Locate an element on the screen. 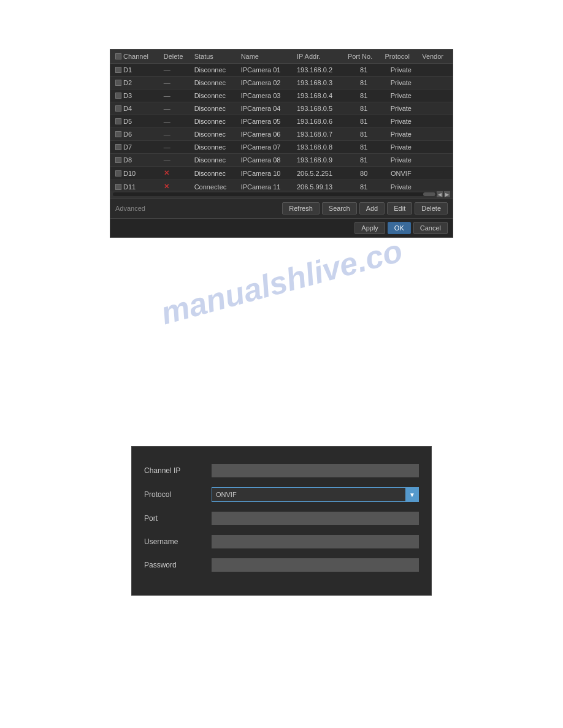 The height and width of the screenshot is (728, 563). cell-channel: D3 is located at coordinates (136, 96).